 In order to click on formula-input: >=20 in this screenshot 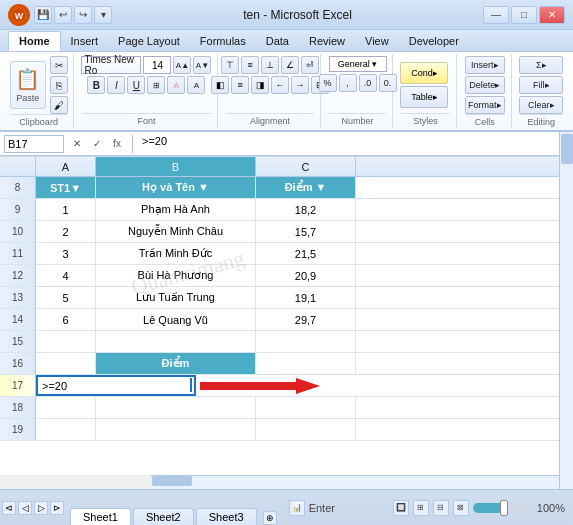, I will do `click(354, 144)`.